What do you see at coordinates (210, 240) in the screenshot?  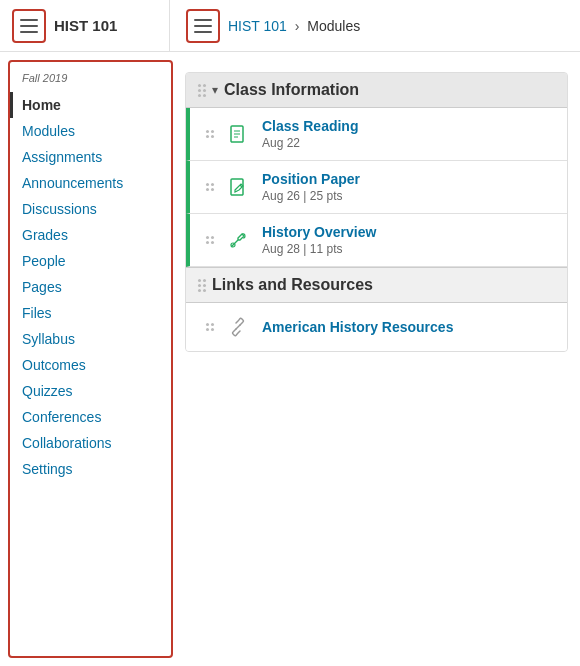 I see `drag-handle-history-overview` at bounding box center [210, 240].